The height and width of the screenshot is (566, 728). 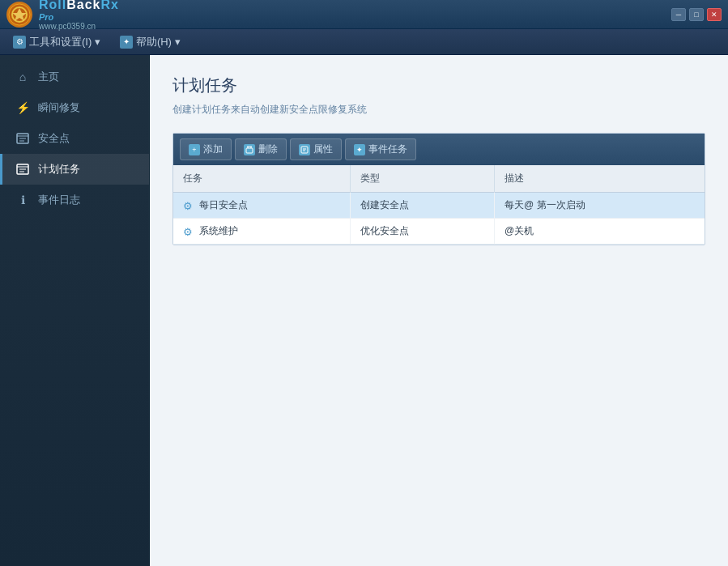 I want to click on delete-label: 删除, so click(x=268, y=149).